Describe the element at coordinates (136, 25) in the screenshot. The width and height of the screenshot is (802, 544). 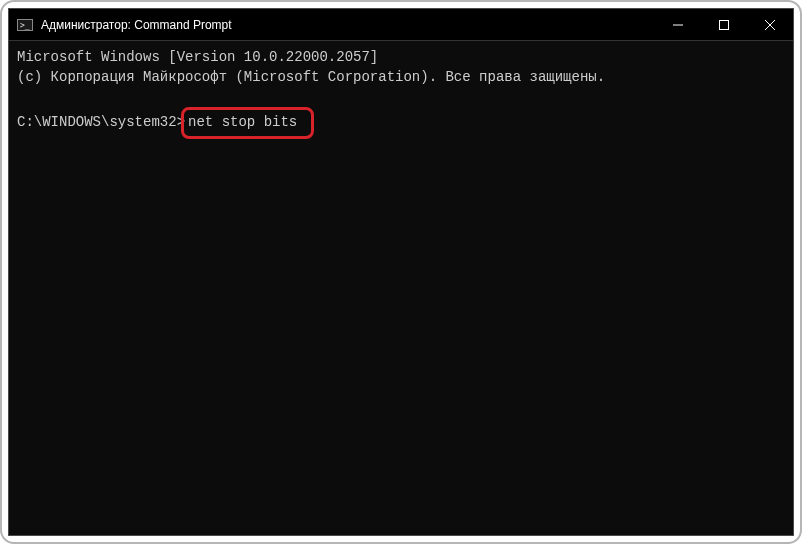
I see `window-title: Администратор: Command Prompt` at that location.